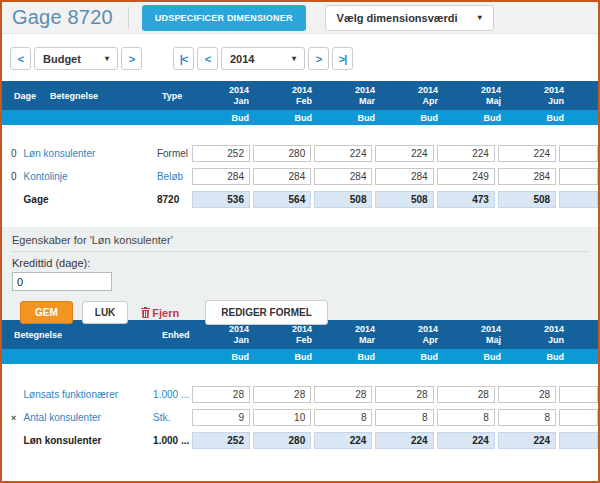 This screenshot has width=600, height=483. Describe the element at coordinates (343, 200) in the screenshot. I see `sum-cell: 508` at that location.